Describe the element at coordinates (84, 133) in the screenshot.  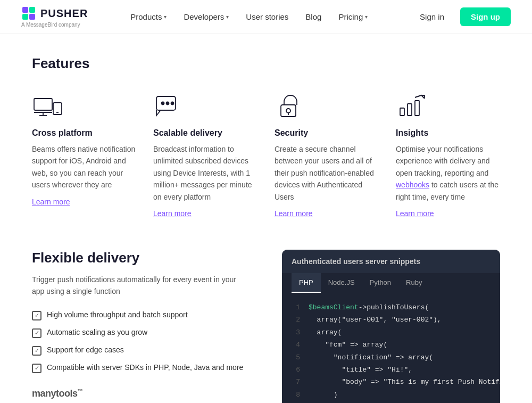
I see `feature-title-cross: Cross platform` at that location.